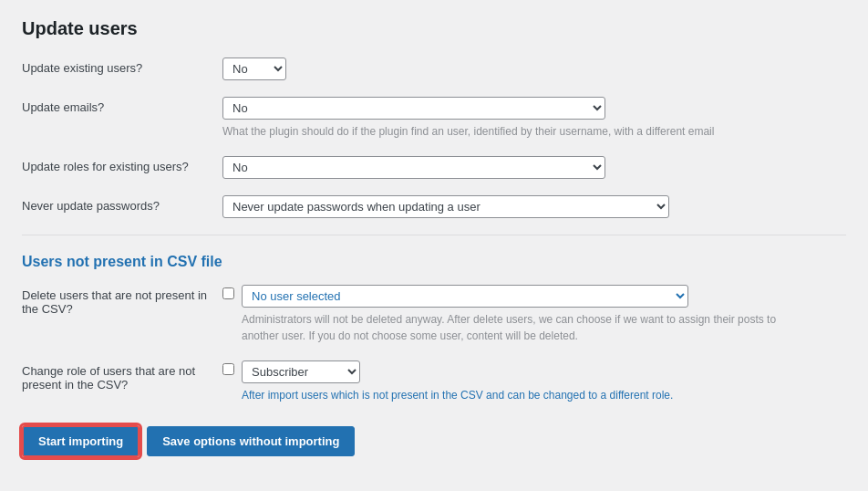 The height and width of the screenshot is (491, 868). What do you see at coordinates (534, 69) in the screenshot?
I see `update-existing-control: No Yes` at bounding box center [534, 69].